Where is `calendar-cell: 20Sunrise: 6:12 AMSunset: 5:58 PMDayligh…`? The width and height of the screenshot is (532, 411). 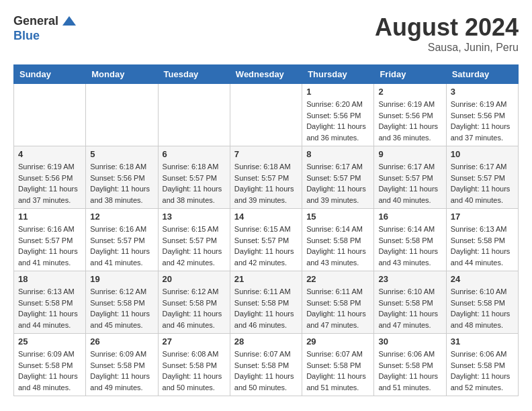
calendar-cell: 20Sunrise: 6:12 AMSunset: 5:58 PMDayligh… is located at coordinates (193, 302).